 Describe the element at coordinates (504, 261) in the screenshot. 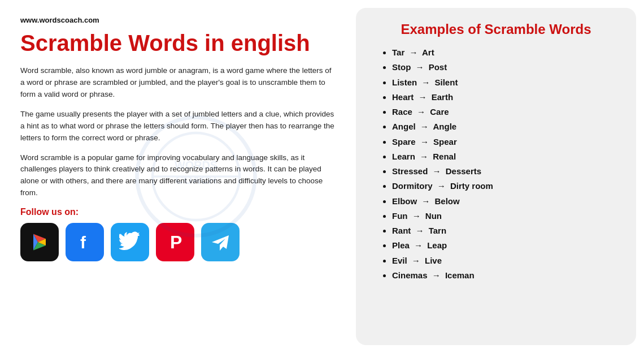

I see `word-list-item: Evil → Live` at that location.